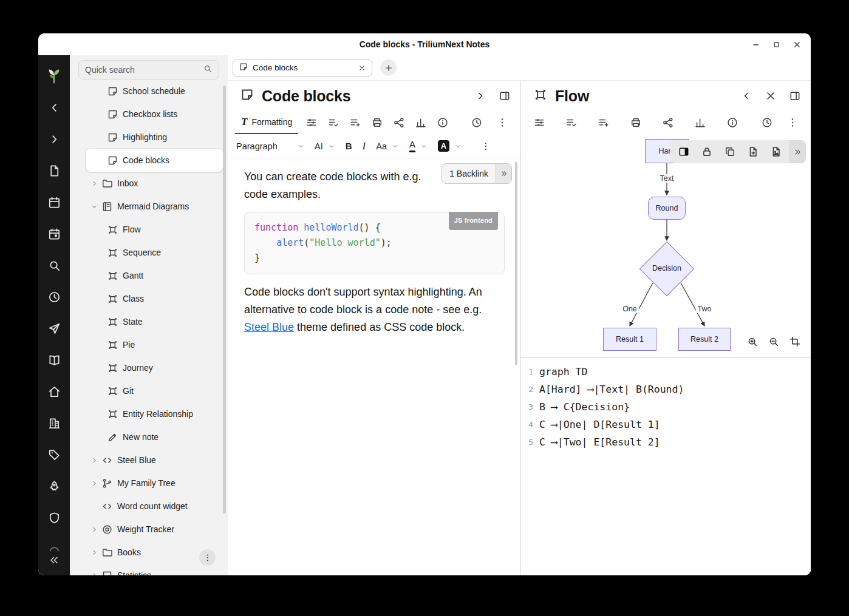  I want to click on bookmark-building-button, so click(54, 423).